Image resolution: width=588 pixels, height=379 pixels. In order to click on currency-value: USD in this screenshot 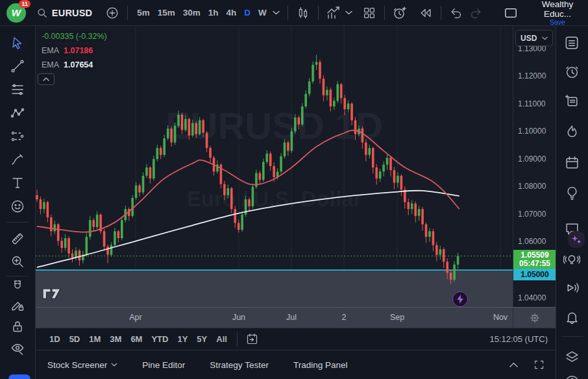, I will do `click(528, 38)`.